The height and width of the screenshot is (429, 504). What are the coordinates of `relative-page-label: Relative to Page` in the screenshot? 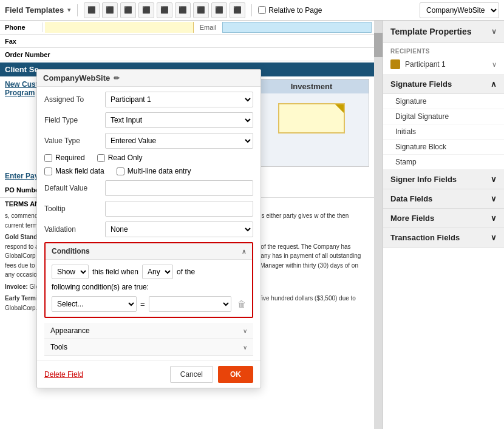 It's located at (295, 10).